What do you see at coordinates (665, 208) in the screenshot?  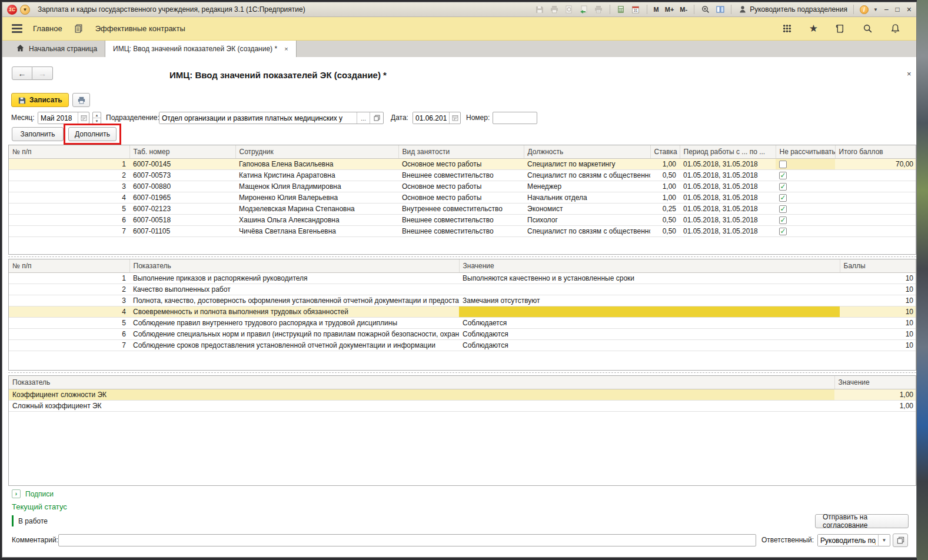 I see `cell-rate: 0,25` at bounding box center [665, 208].